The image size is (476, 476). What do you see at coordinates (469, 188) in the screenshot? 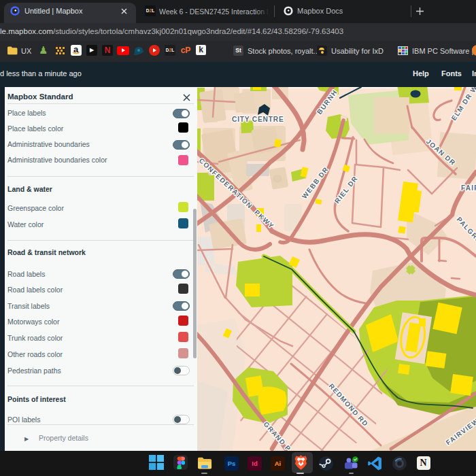
I see `svg-text: FAIR` at bounding box center [469, 188].